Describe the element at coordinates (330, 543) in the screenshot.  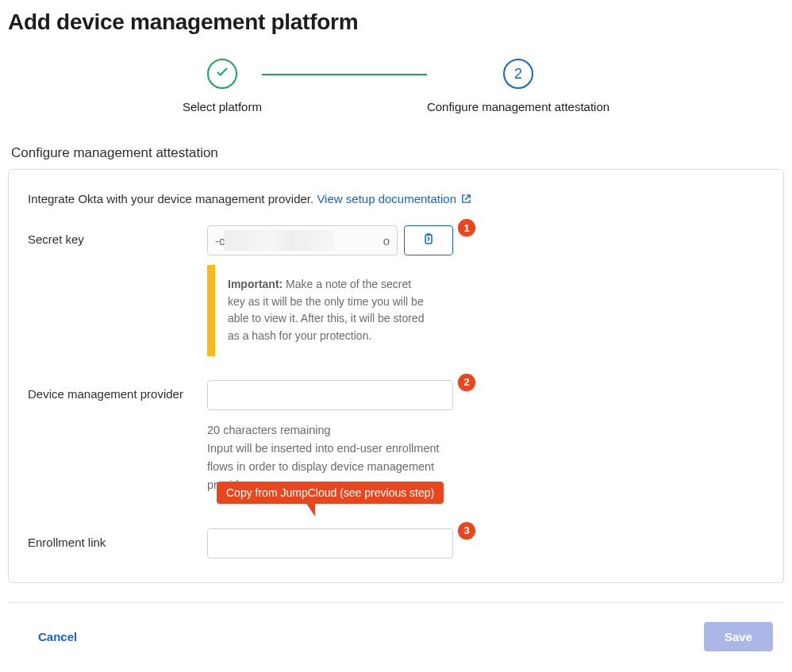
I see `enrollment-link-input` at that location.